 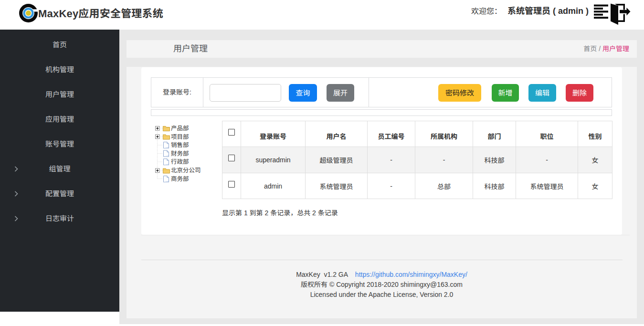 I want to click on svg-text: 产品部, so click(x=180, y=128).